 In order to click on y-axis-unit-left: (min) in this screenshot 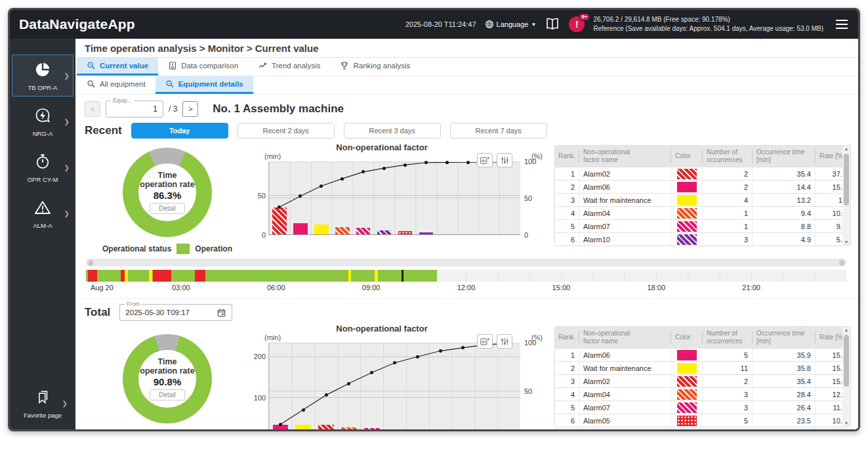, I will do `click(273, 337)`.